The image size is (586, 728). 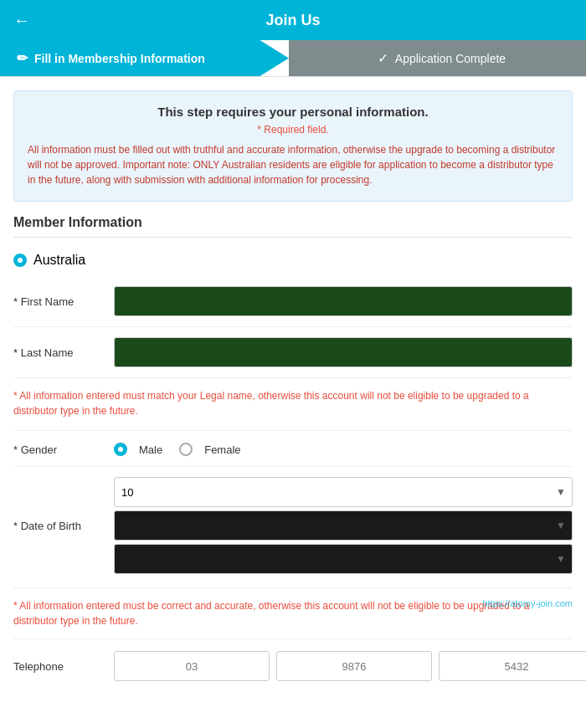 I want to click on steps-bar: ✏ Fill in Membership Information ✓ Appli…, so click(x=293, y=59).